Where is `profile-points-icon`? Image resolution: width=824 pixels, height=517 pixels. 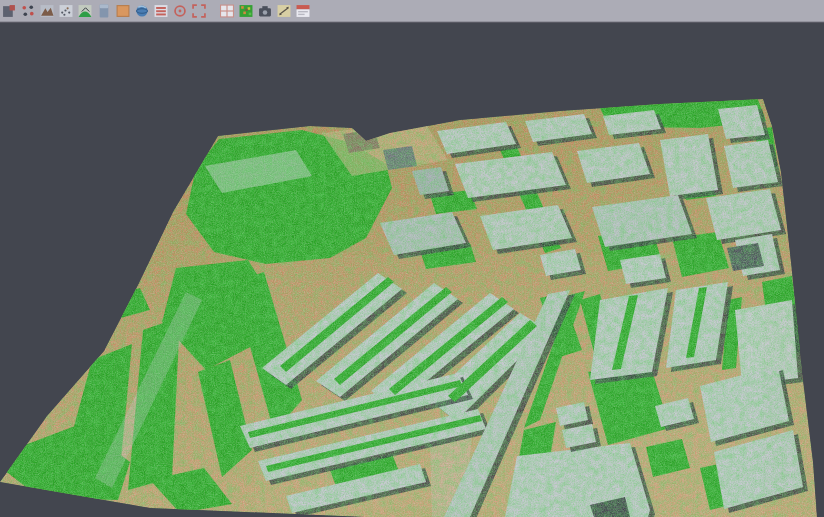 profile-points-icon is located at coordinates (28, 11).